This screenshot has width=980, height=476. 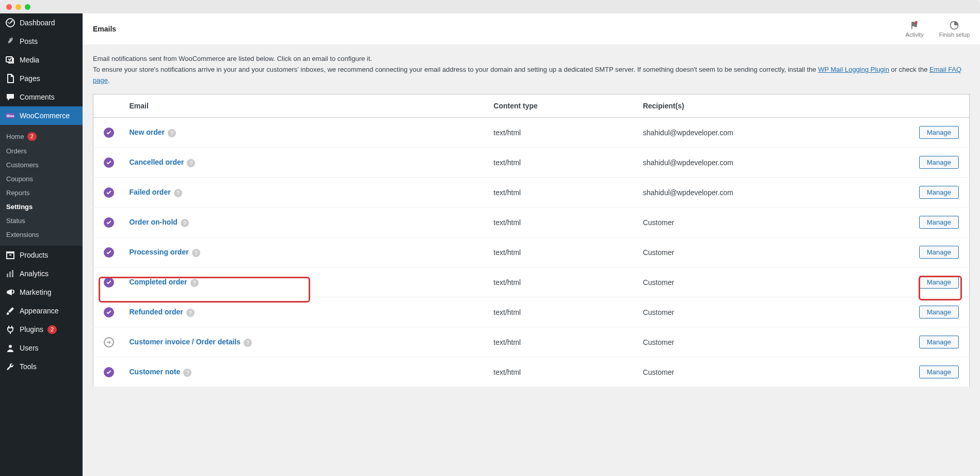 What do you see at coordinates (10, 292) in the screenshot?
I see `megaphone-icon` at bounding box center [10, 292].